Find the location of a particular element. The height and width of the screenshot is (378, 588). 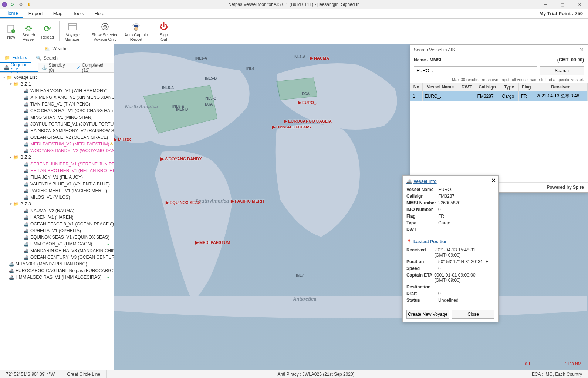

search-panel: Search Vessel in AIS ✕ Name / MMSI (GMT+… is located at coordinates (499, 118).